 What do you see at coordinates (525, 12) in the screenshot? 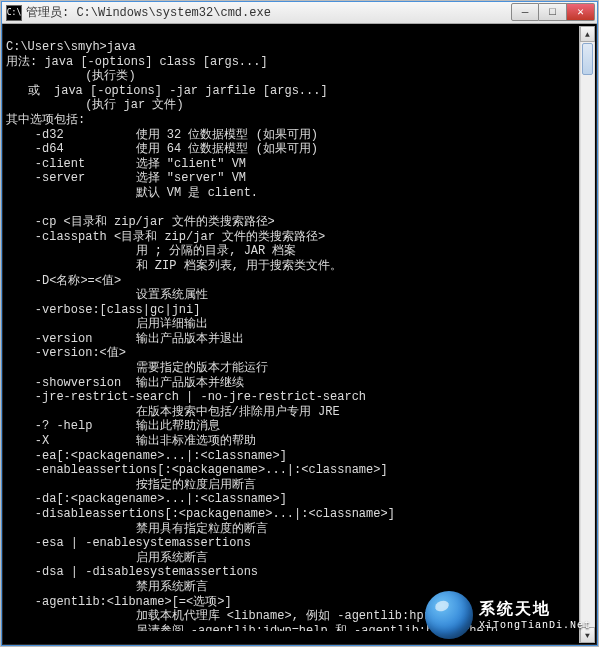
I see `minimize-button: —` at bounding box center [525, 12].